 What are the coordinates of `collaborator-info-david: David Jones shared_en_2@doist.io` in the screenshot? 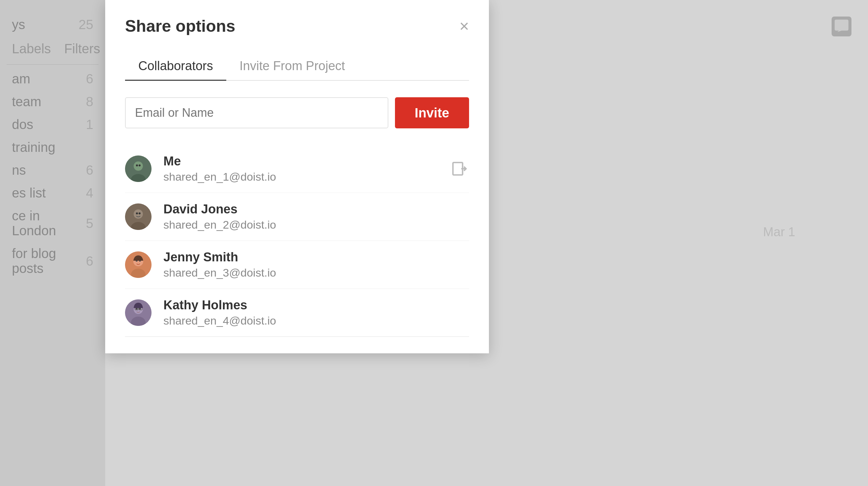 It's located at (316, 217).